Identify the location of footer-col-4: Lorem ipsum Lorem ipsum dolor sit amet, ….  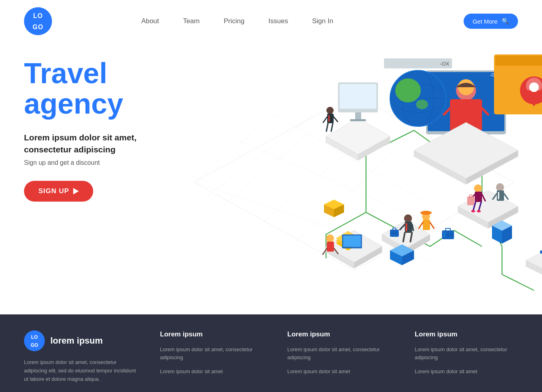
(466, 358).